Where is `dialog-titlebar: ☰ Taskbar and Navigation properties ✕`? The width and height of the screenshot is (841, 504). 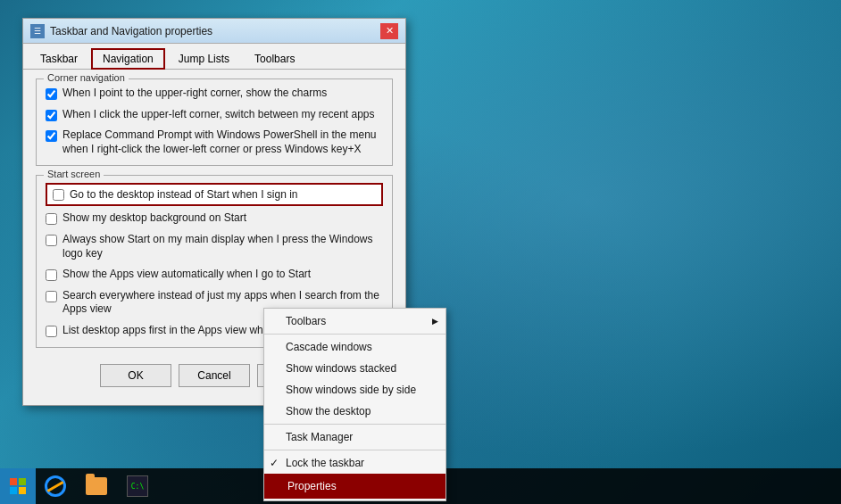 dialog-titlebar: ☰ Taskbar and Navigation properties ✕ is located at coordinates (214, 31).